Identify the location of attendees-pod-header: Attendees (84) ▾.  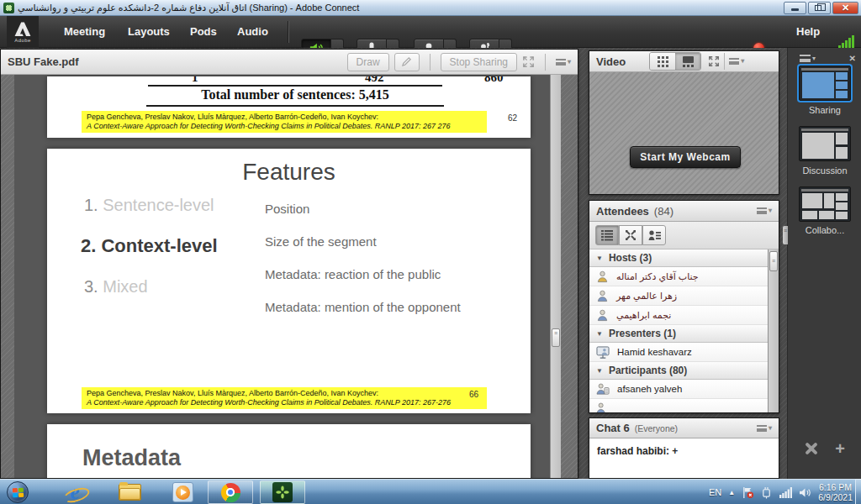
(684, 212).